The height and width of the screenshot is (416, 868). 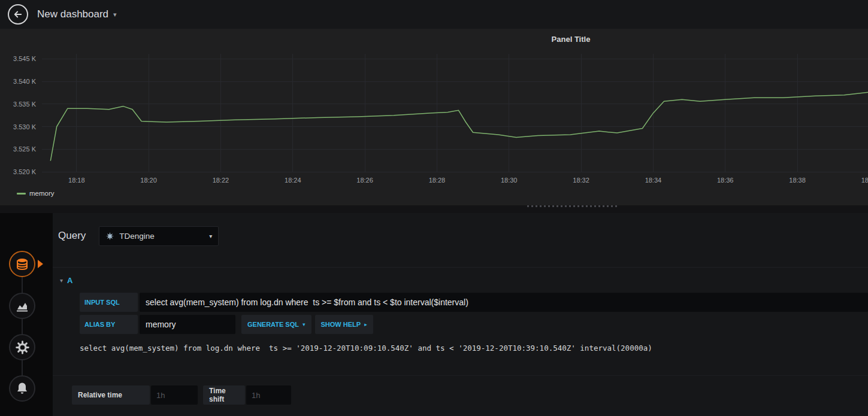 I want to click on datasource-name: TDengine, so click(x=164, y=236).